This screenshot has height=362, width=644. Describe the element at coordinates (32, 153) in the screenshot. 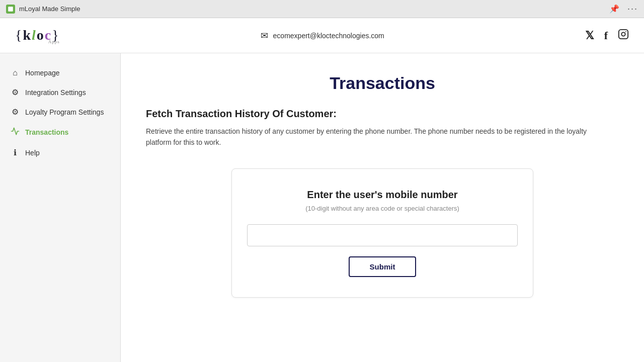

I see `sidebar-label-help: Help` at that location.